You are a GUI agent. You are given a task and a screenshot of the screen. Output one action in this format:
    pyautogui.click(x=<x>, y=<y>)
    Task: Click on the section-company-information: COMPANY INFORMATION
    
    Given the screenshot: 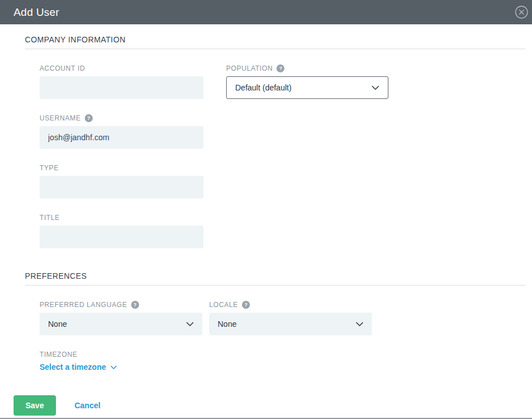 What is the action you would take?
    pyautogui.click(x=275, y=42)
    